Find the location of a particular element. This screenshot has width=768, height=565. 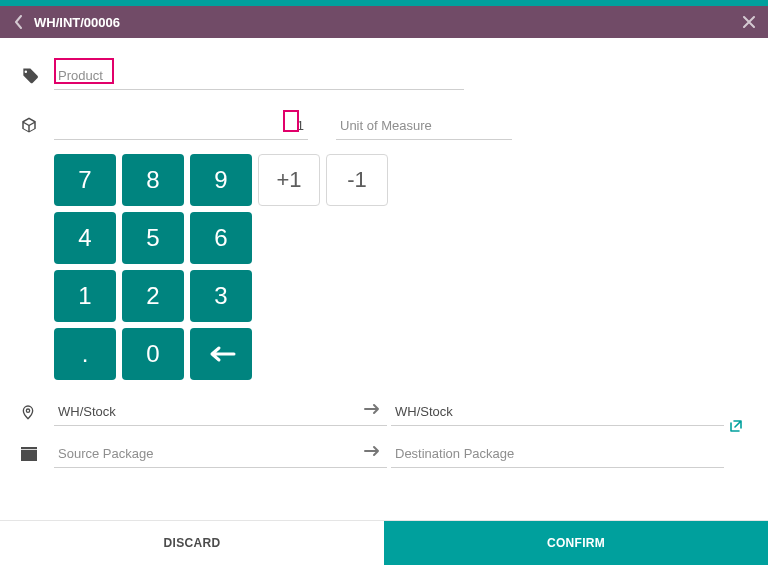

key-3: 3 is located at coordinates (221, 296).